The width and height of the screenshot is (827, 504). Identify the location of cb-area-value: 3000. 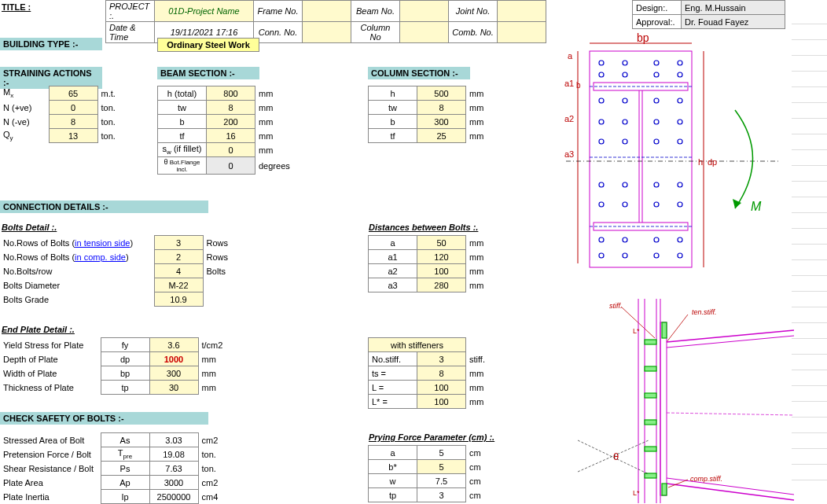
(174, 483).